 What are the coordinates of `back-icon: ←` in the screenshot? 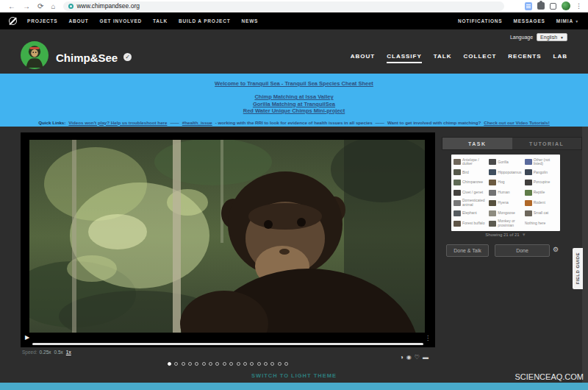 It's located at (12, 6).